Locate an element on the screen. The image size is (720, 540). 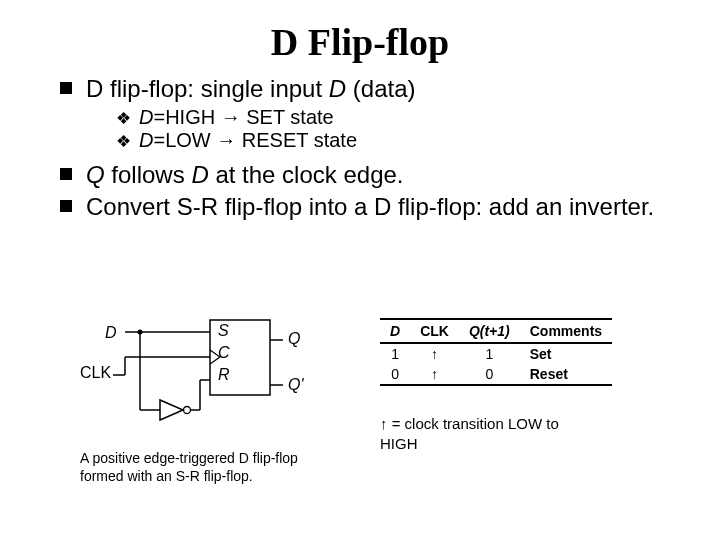
sub-list: ❖ D=HIGH → SET state ❖ D=LOW → RESET sta… is located at coordinates (398, 129).